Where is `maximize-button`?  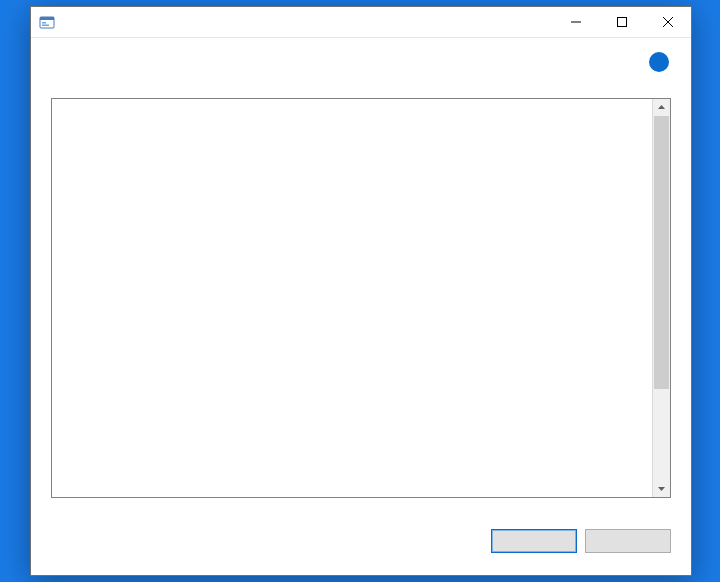 maximize-button is located at coordinates (622, 22).